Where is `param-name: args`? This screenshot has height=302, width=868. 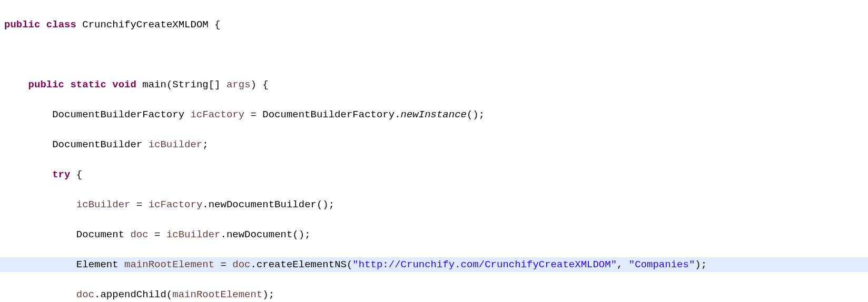
param-name: args is located at coordinates (239, 85).